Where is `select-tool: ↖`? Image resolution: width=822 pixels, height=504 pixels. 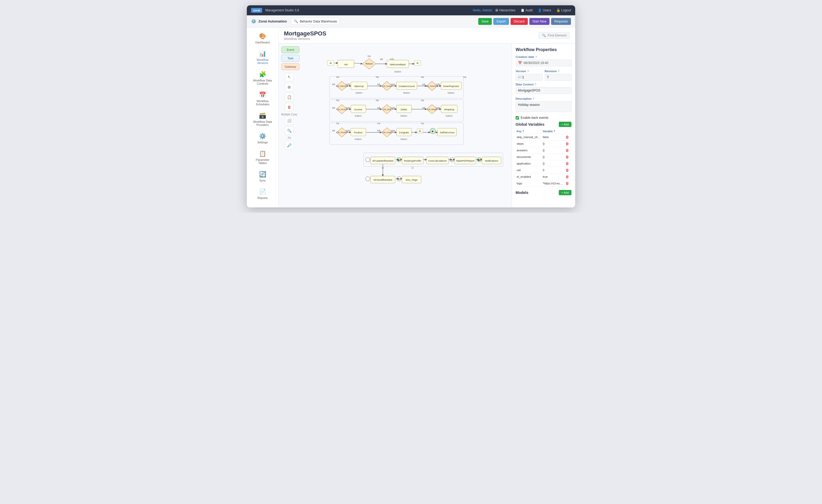
select-tool: ↖ is located at coordinates (289, 77).